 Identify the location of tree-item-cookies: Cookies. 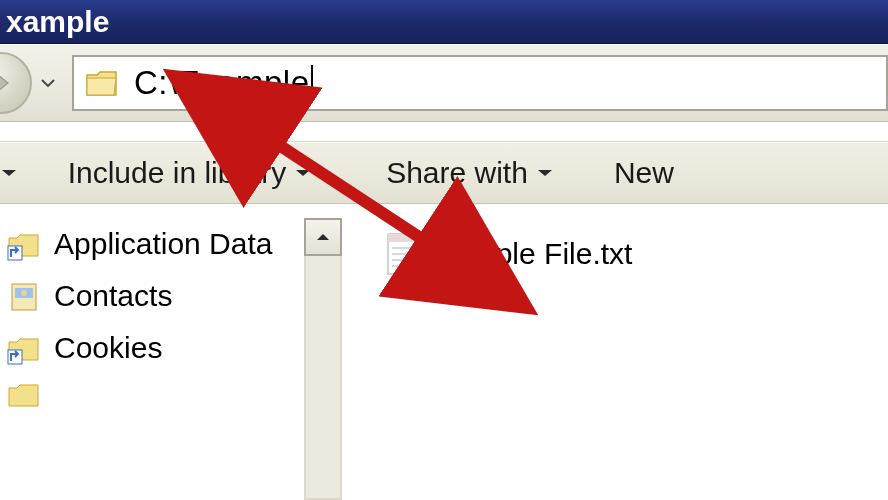
(163, 348).